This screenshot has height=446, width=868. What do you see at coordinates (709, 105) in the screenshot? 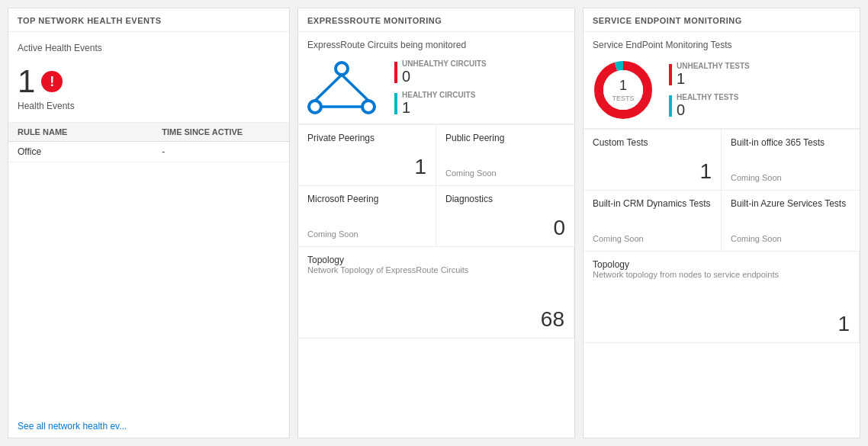
I see `healthy-tests-item: HEALTHY TESTS 0` at bounding box center [709, 105].